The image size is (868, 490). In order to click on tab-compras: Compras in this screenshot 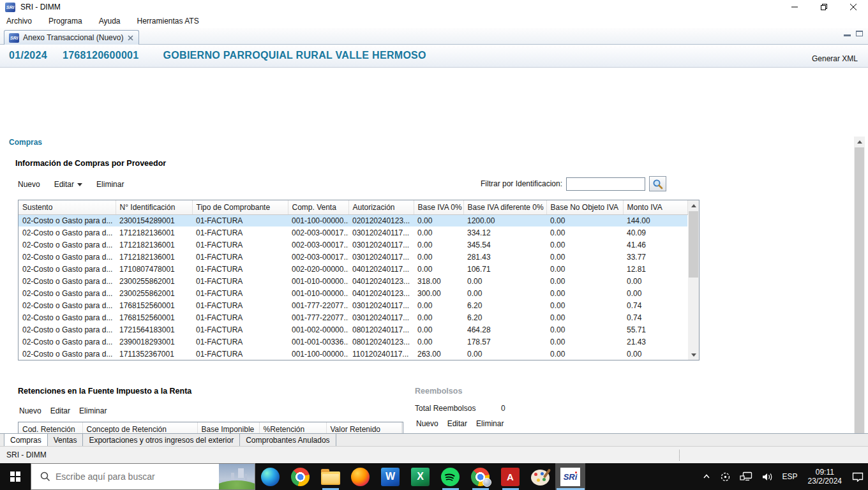, I will do `click(26, 440)`.